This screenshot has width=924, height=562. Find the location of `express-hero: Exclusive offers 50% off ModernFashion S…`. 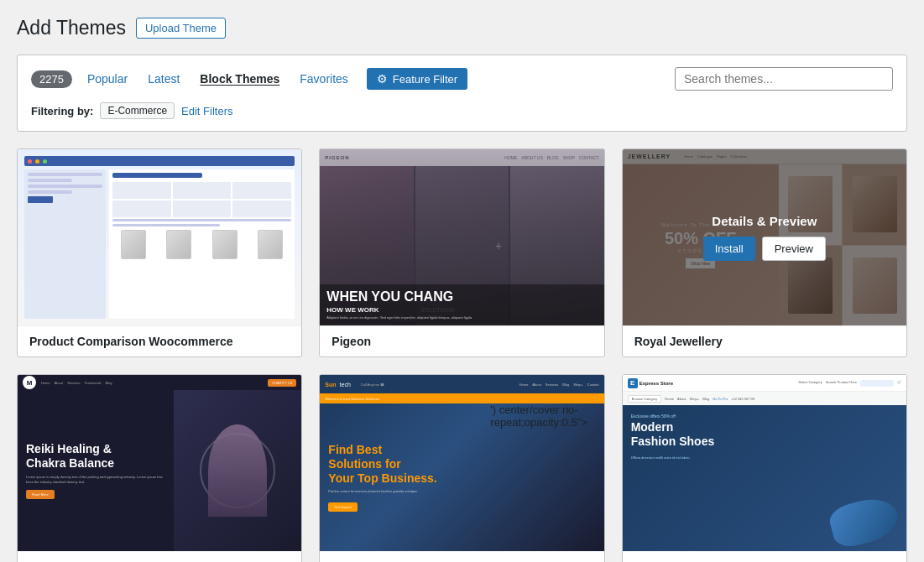

express-hero: Exclusive offers 50% off ModernFashion S… is located at coordinates (765, 478).